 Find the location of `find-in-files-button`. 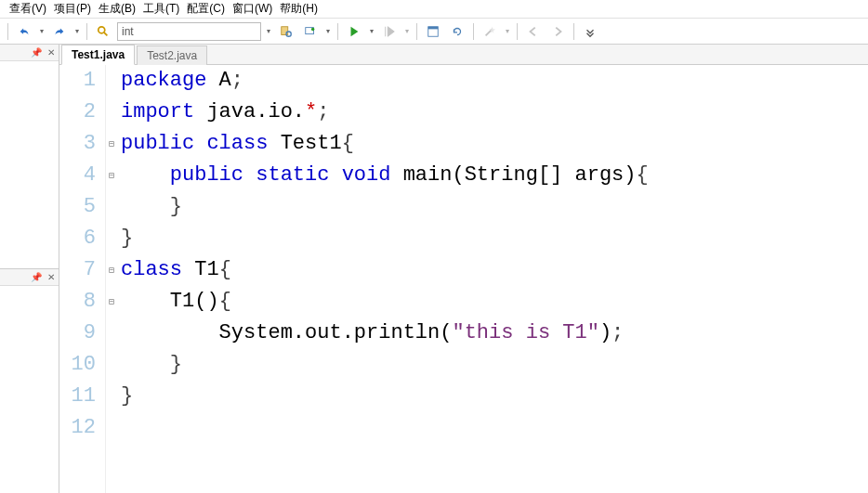

find-in-files-button is located at coordinates (286, 32).